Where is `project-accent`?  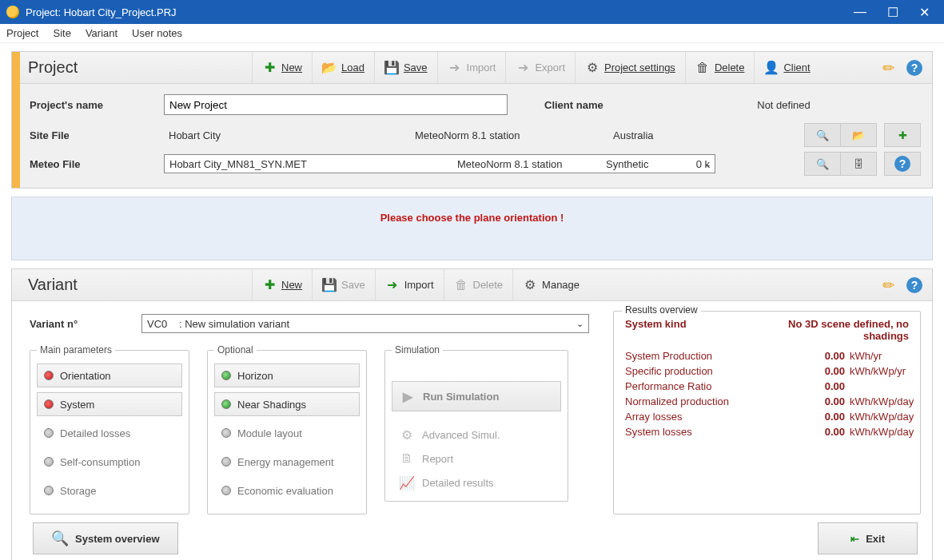
project-accent is located at coordinates (16, 120).